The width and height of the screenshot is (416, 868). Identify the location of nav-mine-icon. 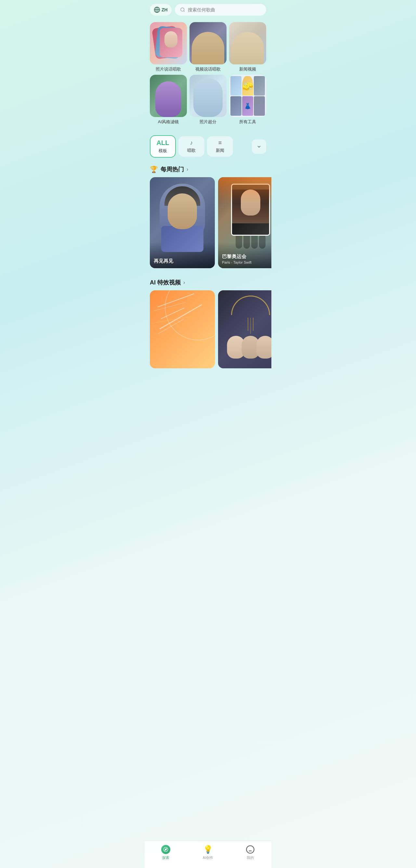
(250, 849).